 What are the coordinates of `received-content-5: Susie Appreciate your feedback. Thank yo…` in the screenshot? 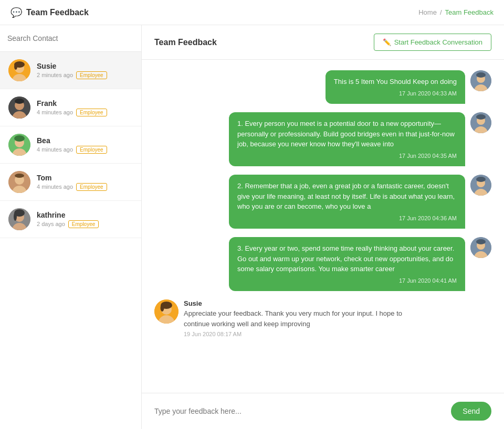 It's located at (302, 318).